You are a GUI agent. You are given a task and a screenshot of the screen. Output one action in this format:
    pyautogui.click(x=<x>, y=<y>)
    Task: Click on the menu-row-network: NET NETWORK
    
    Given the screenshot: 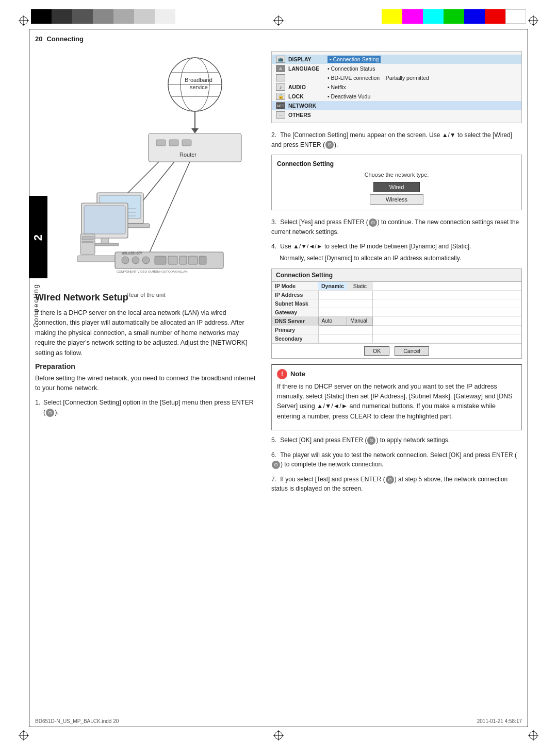 What is the action you would take?
    pyautogui.click(x=397, y=106)
    